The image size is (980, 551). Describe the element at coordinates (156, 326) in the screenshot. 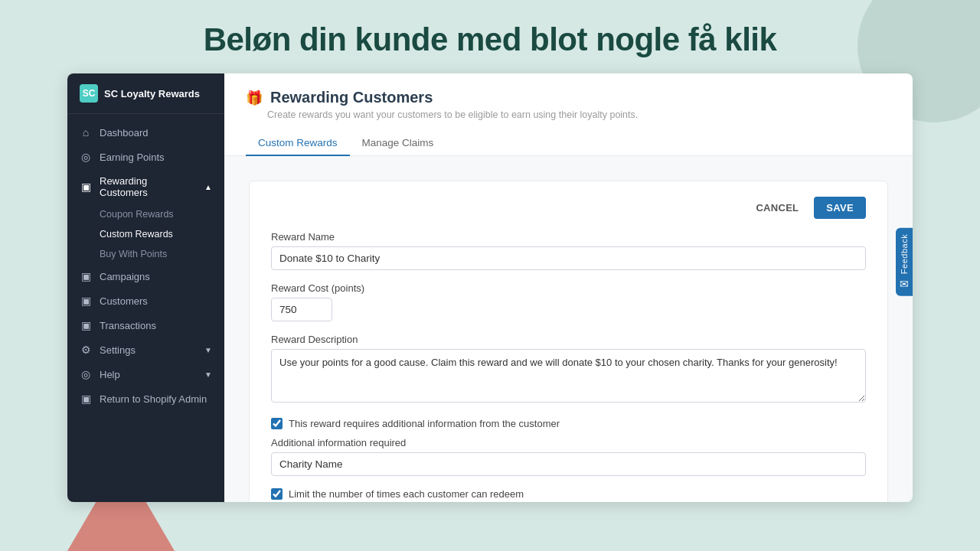

I see `sidebar-item-label: Transactions` at that location.